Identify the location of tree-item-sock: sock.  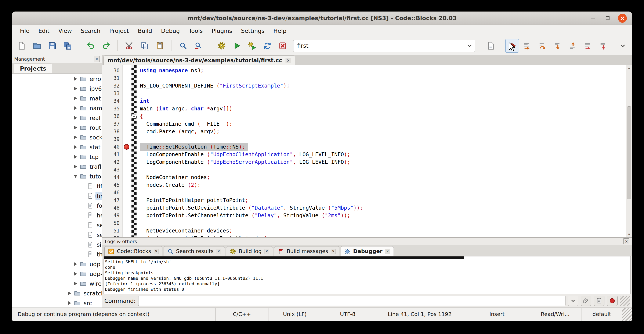
(57, 137).